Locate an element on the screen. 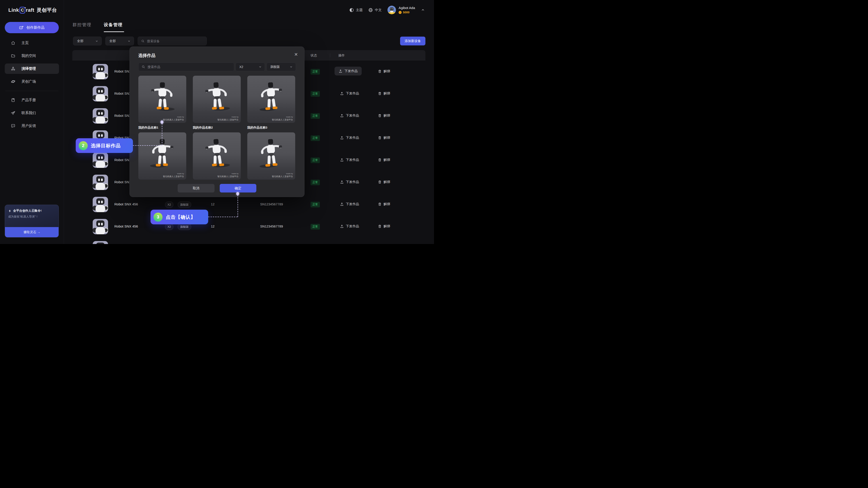  bolt-icon is located at coordinates (10, 211).